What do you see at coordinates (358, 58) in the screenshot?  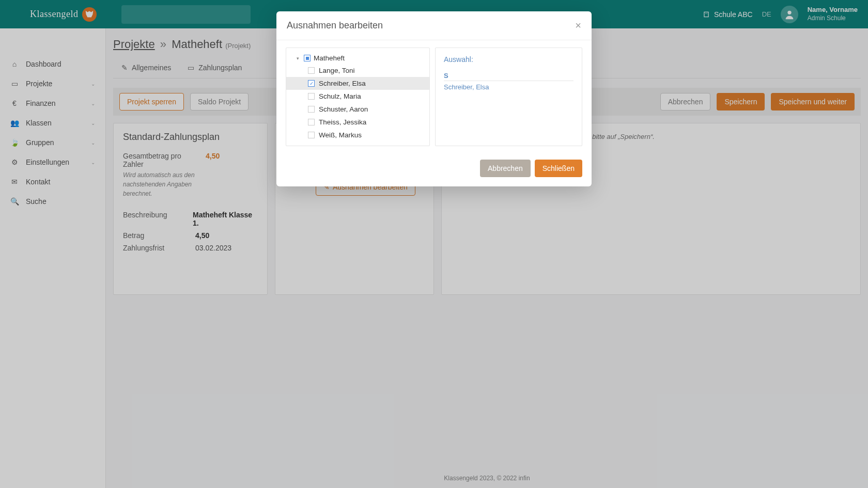 I see `tree-root: ▾ Matheheft` at bounding box center [358, 58].